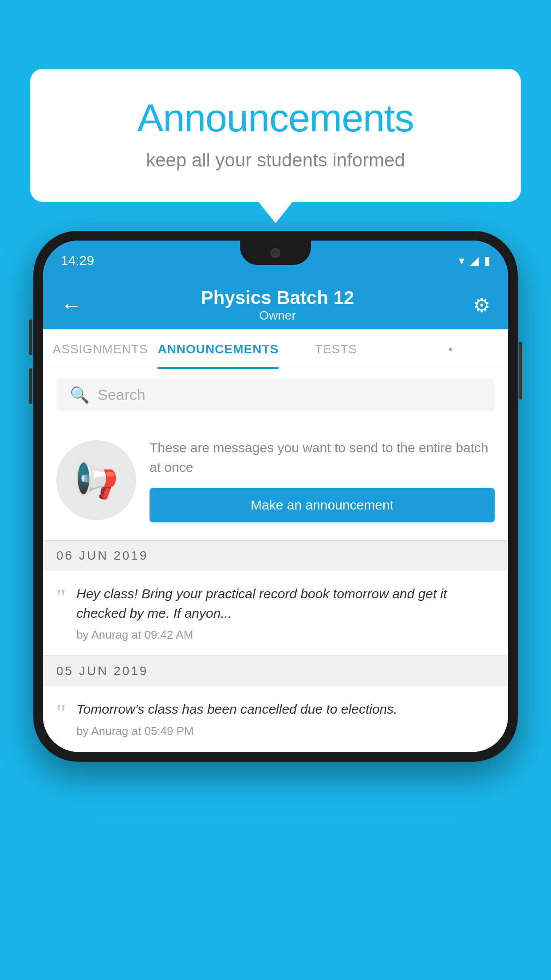  Describe the element at coordinates (322, 480) in the screenshot. I see `announcement-right: These are messages you want to send to t…` at that location.